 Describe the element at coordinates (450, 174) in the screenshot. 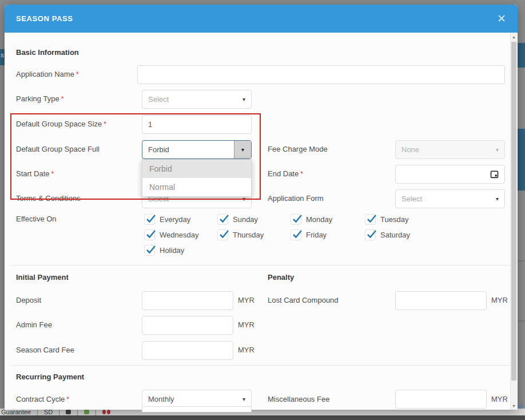

I see `end-date-input` at that location.